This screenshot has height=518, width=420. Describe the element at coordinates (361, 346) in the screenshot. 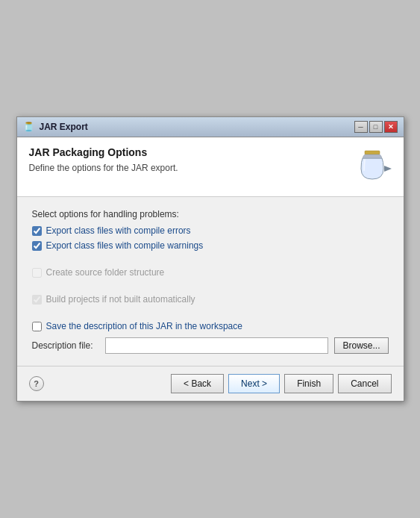

I see `browse-button: Browse...` at that location.